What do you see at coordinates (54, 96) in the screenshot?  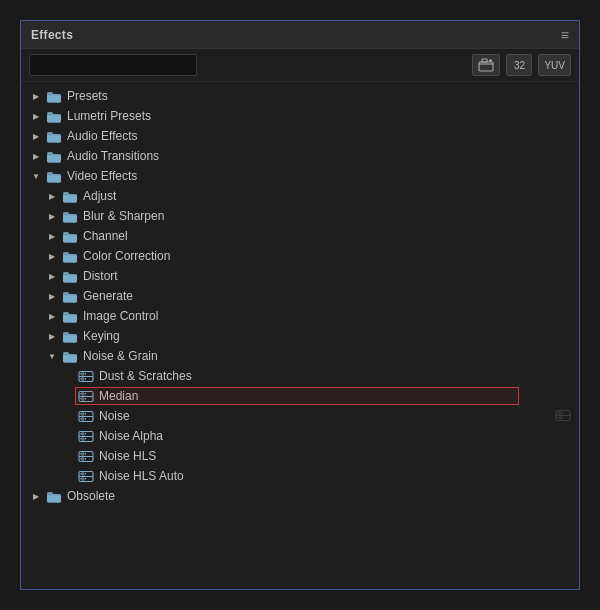 I see `folder-icon-presets` at bounding box center [54, 96].